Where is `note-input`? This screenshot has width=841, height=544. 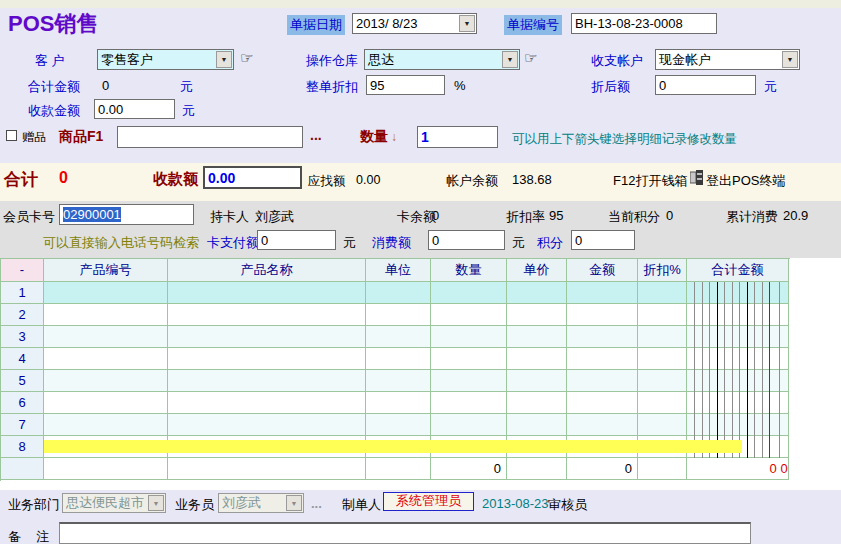
note-input is located at coordinates (405, 533).